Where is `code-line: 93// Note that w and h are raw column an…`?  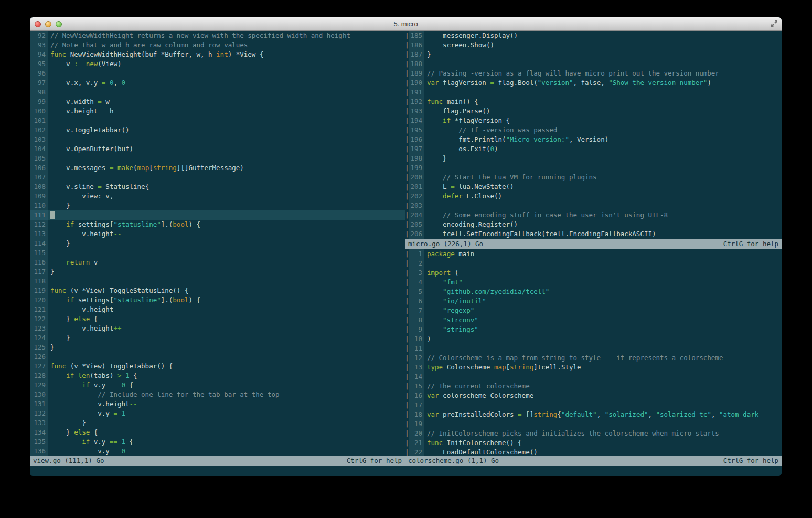
code-line: 93// Note that w and h are raw column an… is located at coordinates (217, 45).